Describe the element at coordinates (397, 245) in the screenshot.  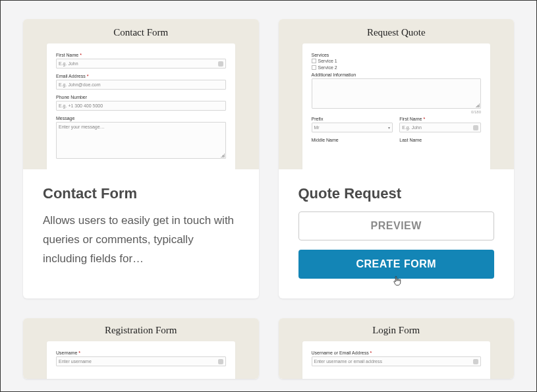
I see `card-actions: PREVIEW CREATE FORM` at that location.